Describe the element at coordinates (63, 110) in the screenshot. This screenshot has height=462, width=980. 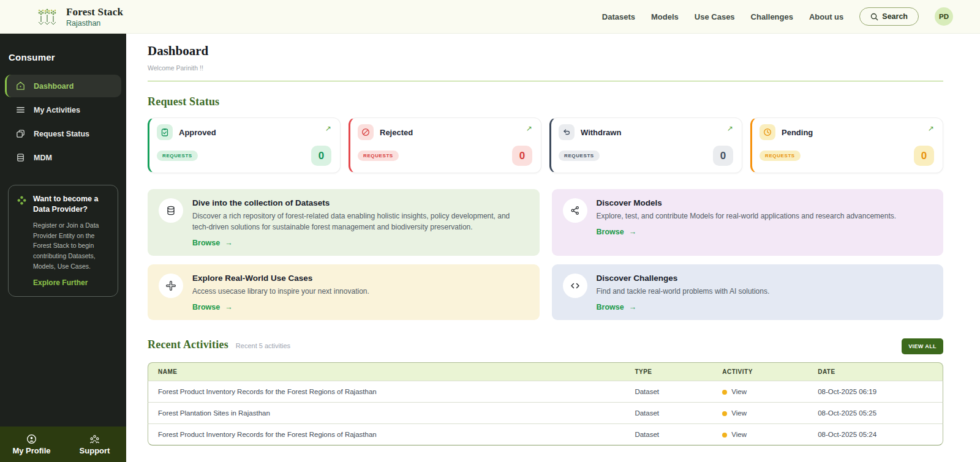
I see `sidebar-item-my-activities: My Activities` at that location.